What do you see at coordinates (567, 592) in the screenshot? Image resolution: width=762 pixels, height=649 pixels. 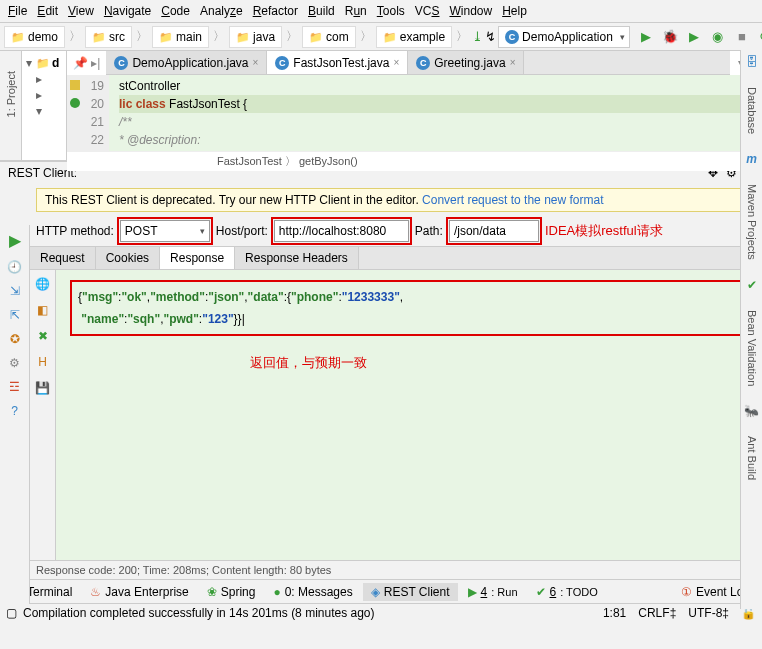 I see `btab-todo: ✔6: TODO` at bounding box center [567, 592].